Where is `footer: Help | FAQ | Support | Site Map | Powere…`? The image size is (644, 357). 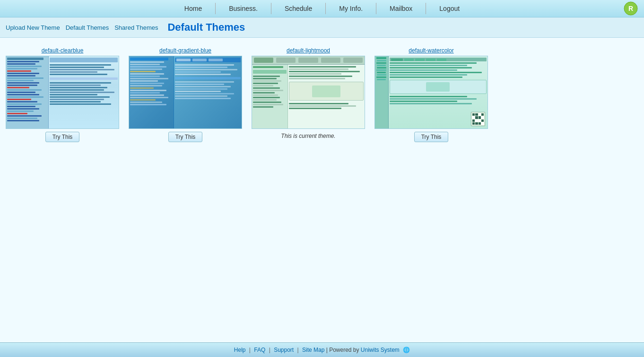
footer: Help | FAQ | Support | Site Map | Powere… is located at coordinates (322, 349).